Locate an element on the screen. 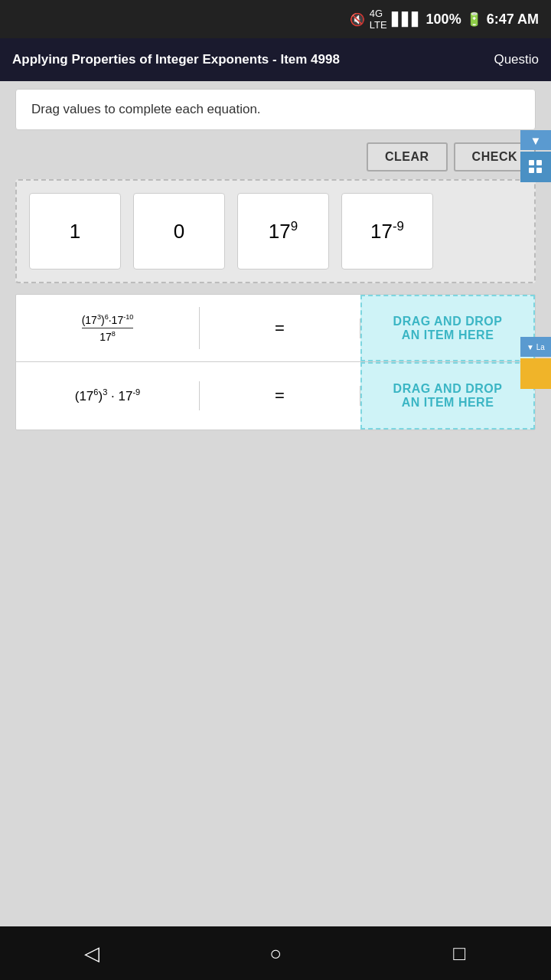  eq1-fraction: (173)6·17-10 178 is located at coordinates (108, 328).